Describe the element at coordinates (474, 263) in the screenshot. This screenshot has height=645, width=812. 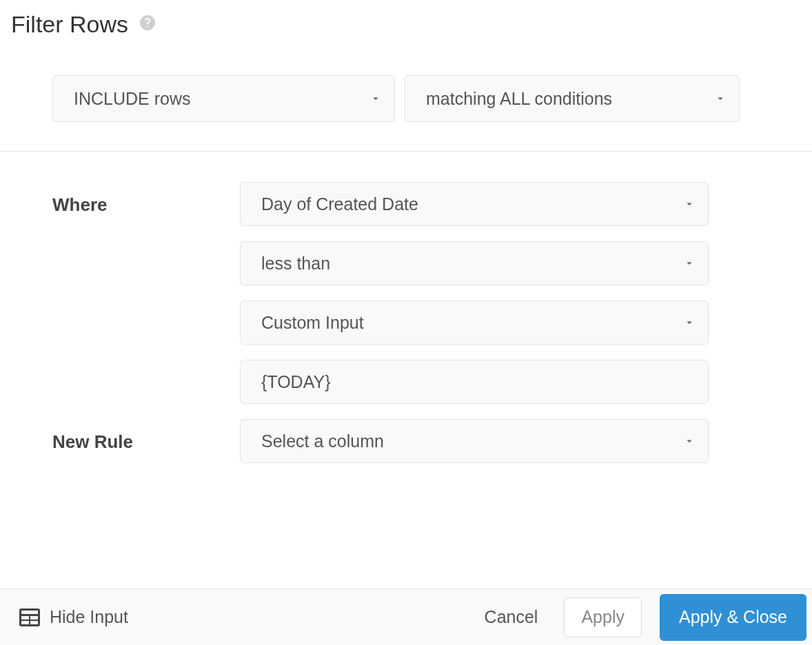
I see `operator-select: less than` at that location.